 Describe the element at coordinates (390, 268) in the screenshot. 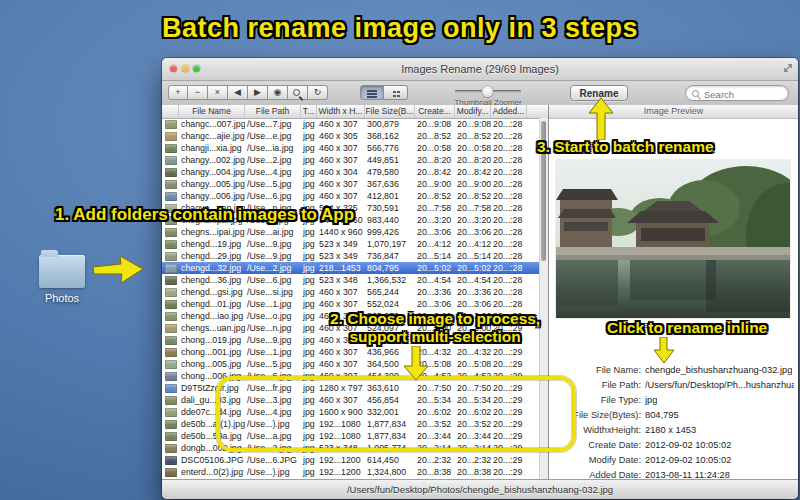

I see `cell-size: 804,795` at that location.